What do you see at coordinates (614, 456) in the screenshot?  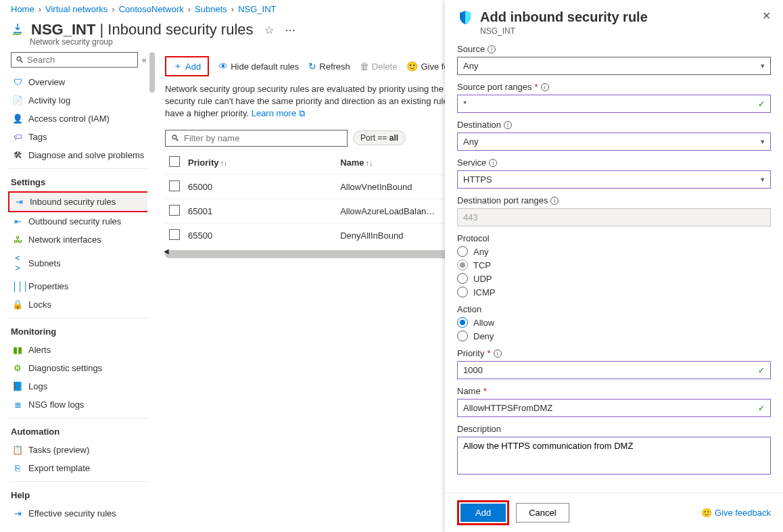 I see `description-textarea` at bounding box center [614, 456].